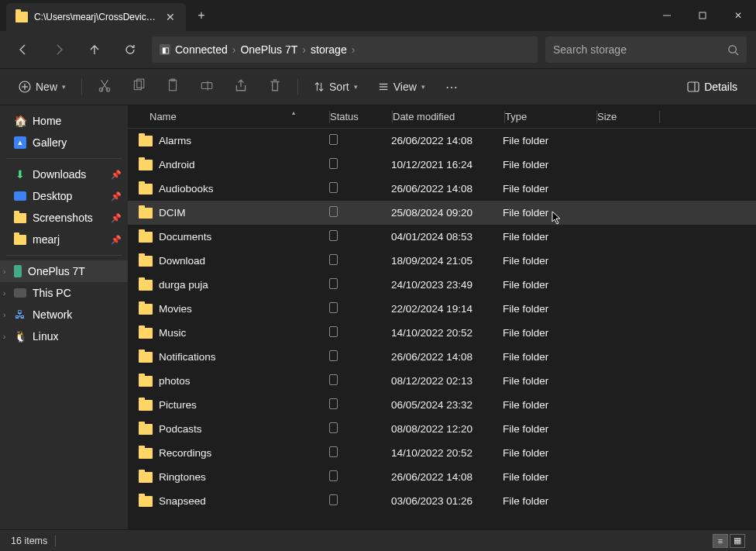 This screenshot has width=756, height=551. I want to click on table-row: Audiobooks26/06/2022 14:08File folder, so click(442, 189).